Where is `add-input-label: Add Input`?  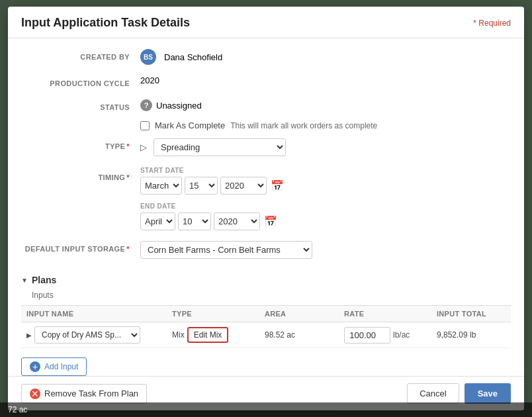
add-input-label: Add Input is located at coordinates (61, 367).